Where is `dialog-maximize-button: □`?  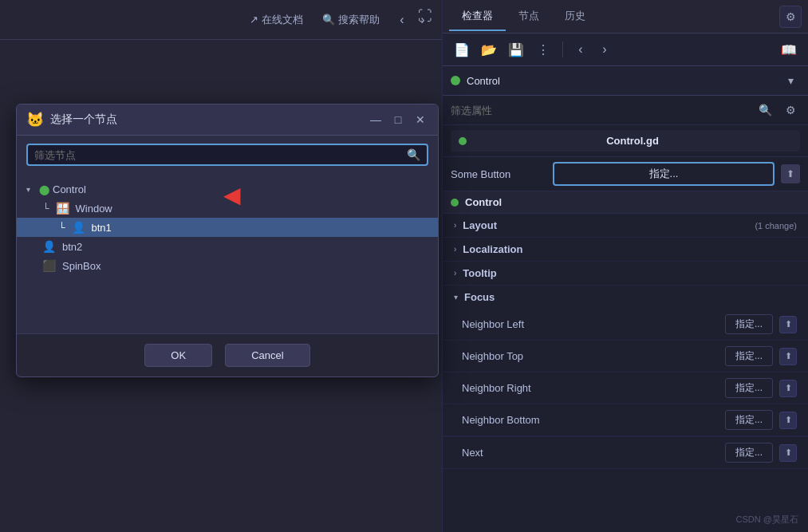 dialog-maximize-button: □ is located at coordinates (398, 120).